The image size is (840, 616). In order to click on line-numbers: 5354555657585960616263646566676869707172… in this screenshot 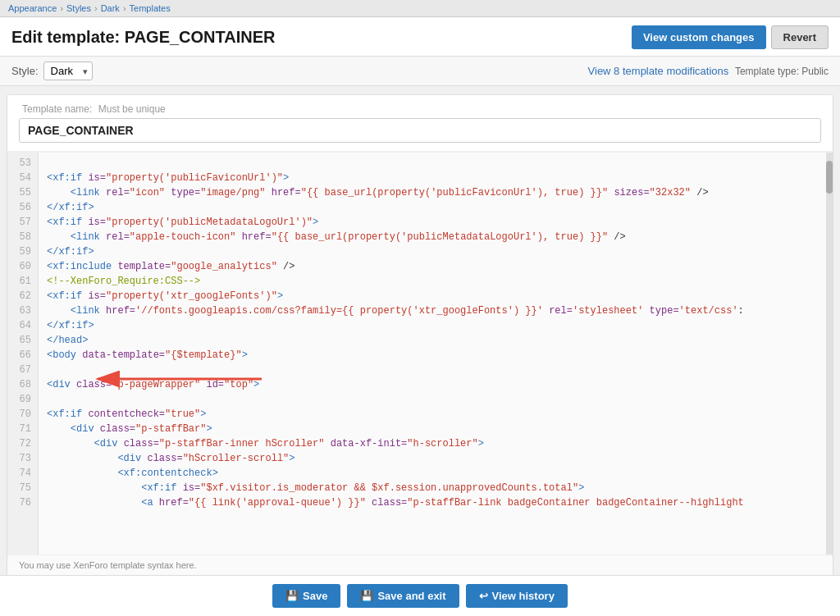, I will do `click(23, 354)`.